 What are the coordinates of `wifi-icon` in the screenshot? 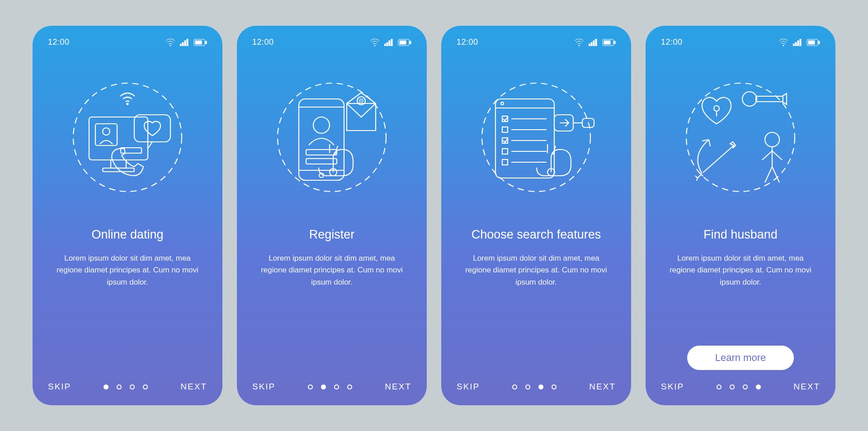 It's located at (170, 42).